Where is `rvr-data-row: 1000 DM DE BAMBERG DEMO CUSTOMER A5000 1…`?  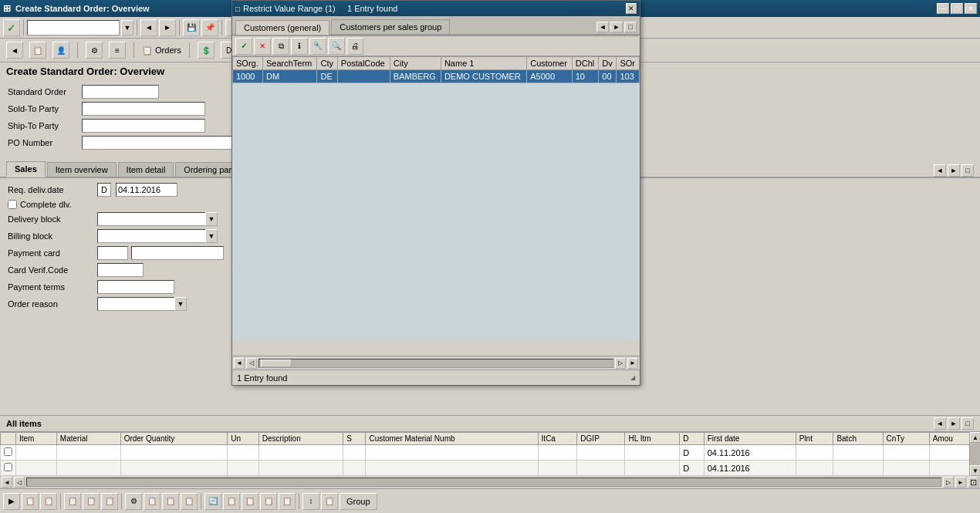
rvr-data-row: 1000 DM DE BAMBERG DEMO CUSTOMER A5000 1… is located at coordinates (437, 77).